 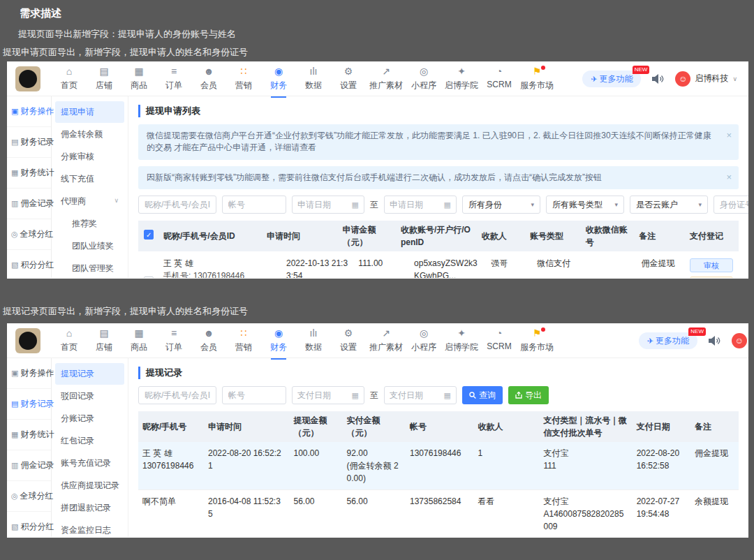 What do you see at coordinates (616, 205) in the screenshot?
I see `chevron-down-icon: ▾` at bounding box center [616, 205].